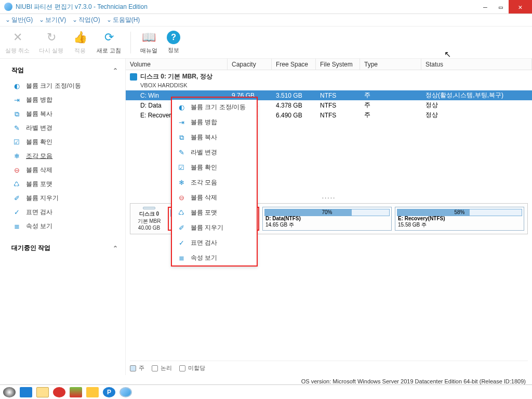  I want to click on sidebar-item-surface: ✓표면 검사, so click(64, 212).